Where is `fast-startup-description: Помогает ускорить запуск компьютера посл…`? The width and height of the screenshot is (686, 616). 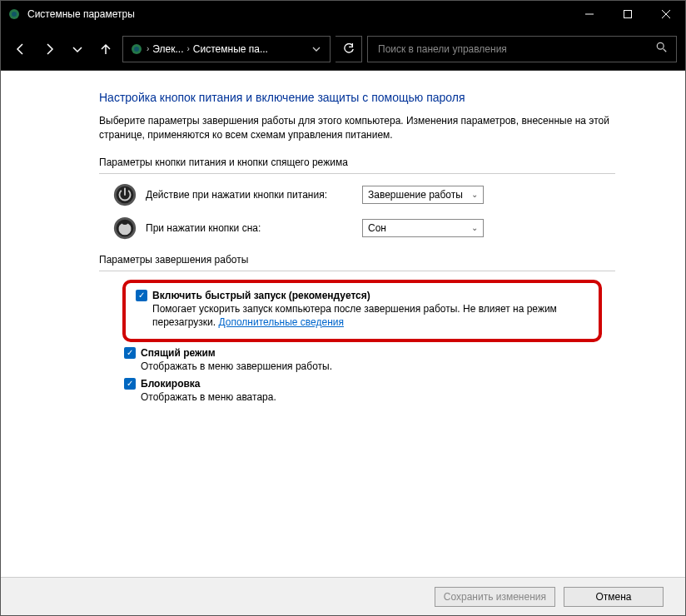 fast-startup-description: Помогает ускорить запуск компьютера посл… is located at coordinates (371, 315).